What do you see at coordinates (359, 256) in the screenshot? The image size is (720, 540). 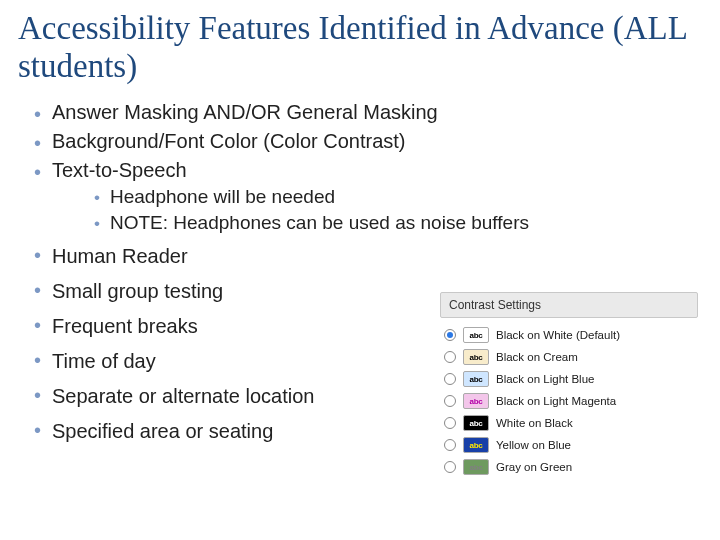 I see `list-item: Human Reader` at bounding box center [359, 256].